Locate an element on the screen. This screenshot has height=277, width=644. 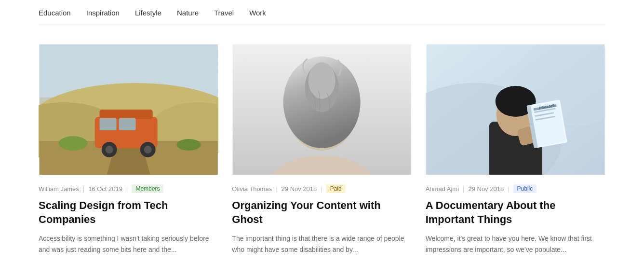
card-badge: Members is located at coordinates (148, 189).